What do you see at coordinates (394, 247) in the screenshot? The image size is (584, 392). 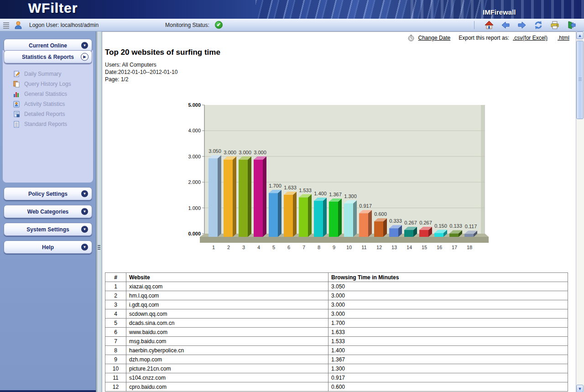 I see `svg-text: 13` at bounding box center [394, 247].